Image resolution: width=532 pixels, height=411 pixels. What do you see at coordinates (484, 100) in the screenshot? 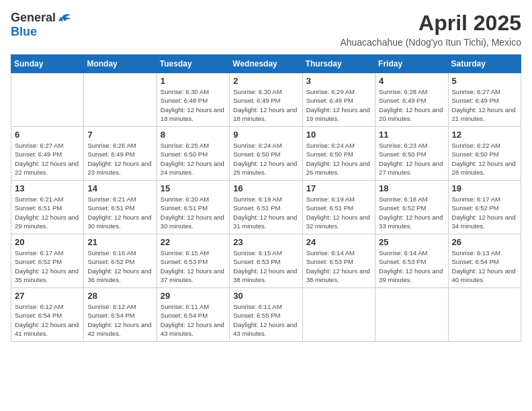
I see `calendar-cell: 5Sunrise: 6:27 AM Sunset: 6:49 PM Daylig…` at bounding box center [484, 100].